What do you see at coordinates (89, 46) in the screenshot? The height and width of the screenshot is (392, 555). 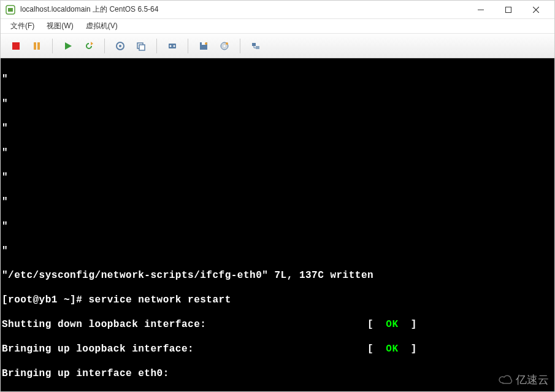 I see `restart-button` at bounding box center [89, 46].